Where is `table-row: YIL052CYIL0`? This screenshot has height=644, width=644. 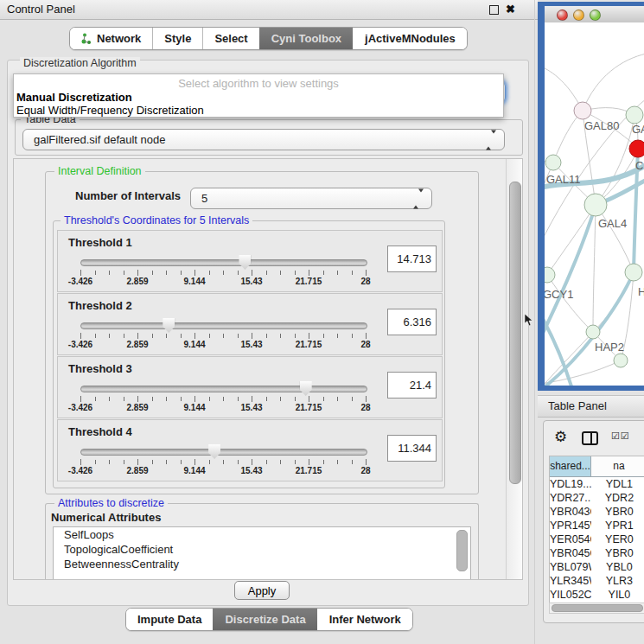
table-row: YIL052CYIL0 is located at coordinates (596, 595).